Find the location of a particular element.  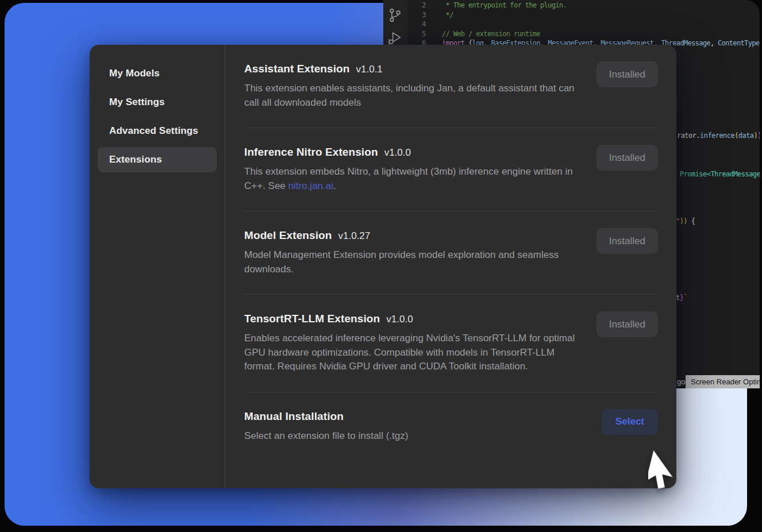

sidebar-item-label: My Settings is located at coordinates (137, 102).